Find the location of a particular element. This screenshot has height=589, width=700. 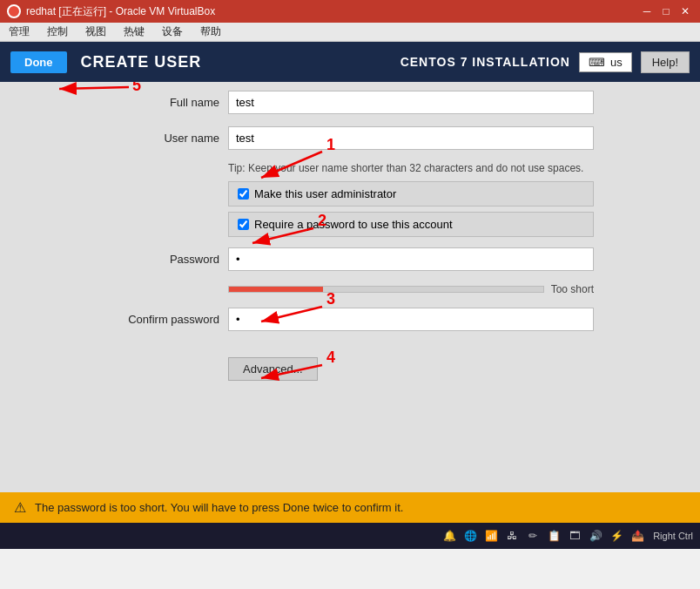

admin-checkbox-label: Make this user administrator is located at coordinates (326, 193).